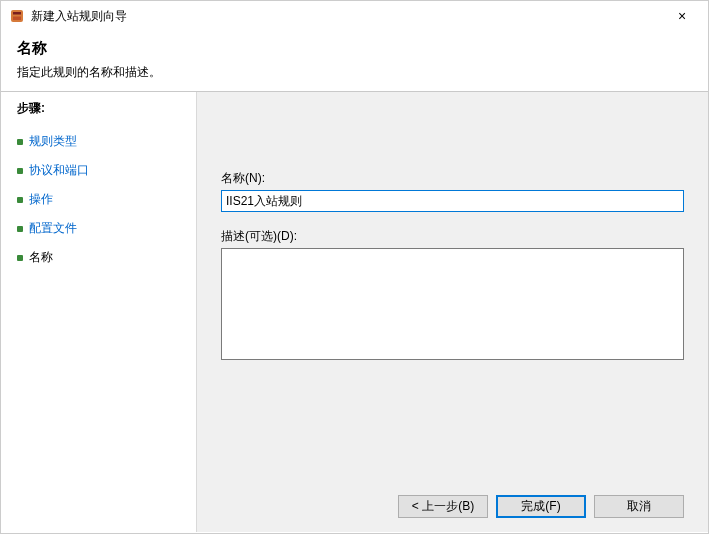 This screenshot has height=534, width=709. I want to click on description-label: 描述(可选)(D):, so click(452, 236).